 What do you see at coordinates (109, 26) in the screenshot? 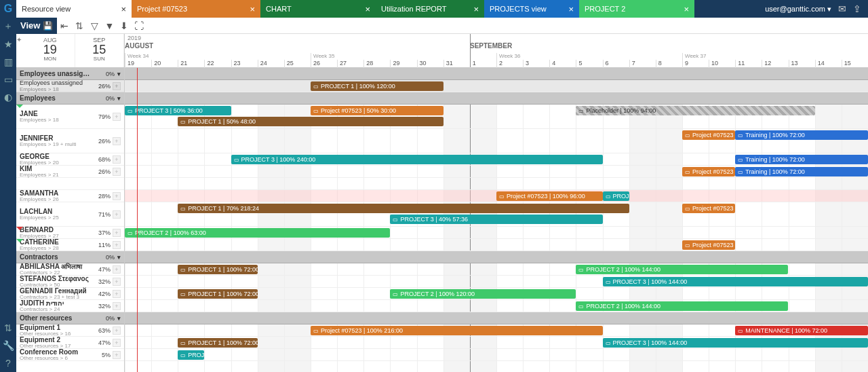
I see `filter2-icon: ▼` at bounding box center [109, 26].